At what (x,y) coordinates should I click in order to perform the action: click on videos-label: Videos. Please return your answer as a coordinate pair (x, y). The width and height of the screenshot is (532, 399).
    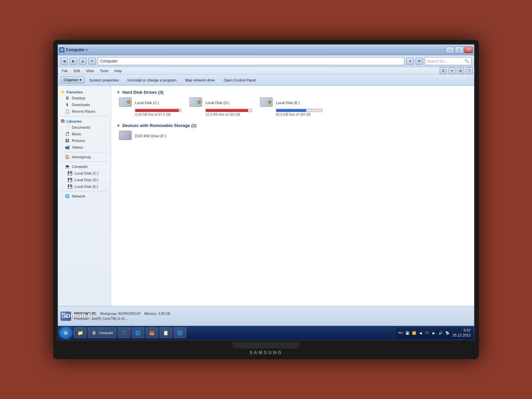
    Looking at the image, I should click on (77, 147).